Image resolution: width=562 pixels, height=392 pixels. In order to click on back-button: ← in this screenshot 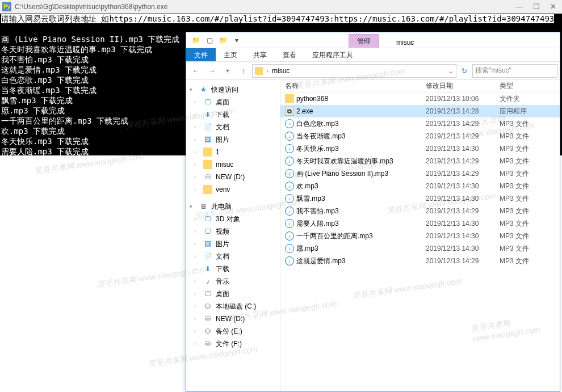, I will do `click(196, 71)`.